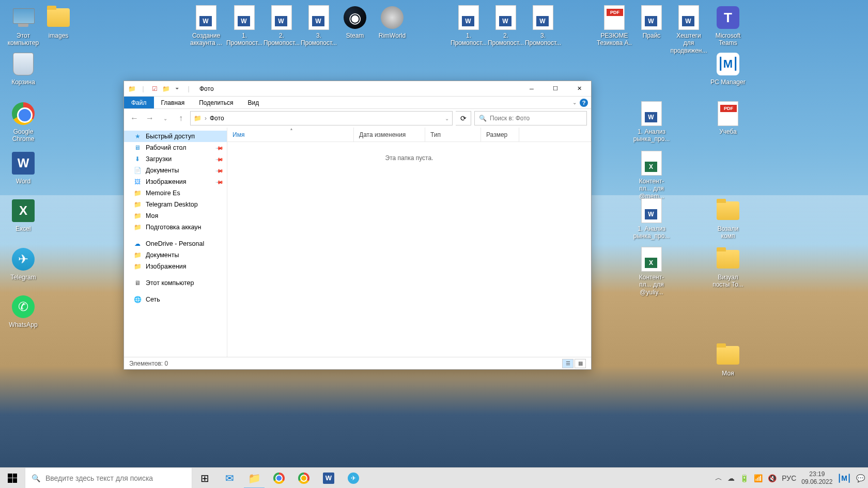 The width and height of the screenshot is (868, 488). What do you see at coordinates (176, 159) in the screenshot?
I see `nav-item: ⬇Загрузки📌` at bounding box center [176, 159].